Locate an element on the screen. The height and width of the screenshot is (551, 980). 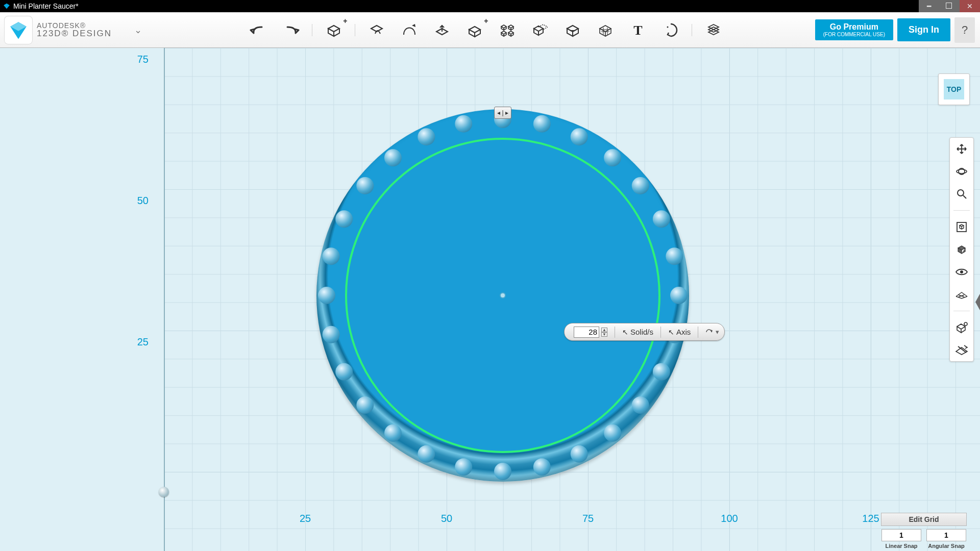
grid-toggle-button is located at coordinates (962, 294).